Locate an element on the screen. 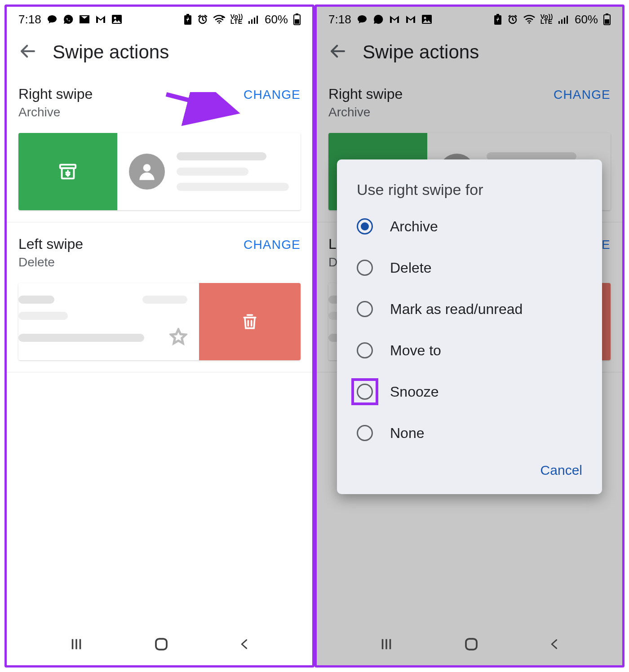 The height and width of the screenshot is (672, 629). option-label: Mark as read/unread is located at coordinates (456, 309).